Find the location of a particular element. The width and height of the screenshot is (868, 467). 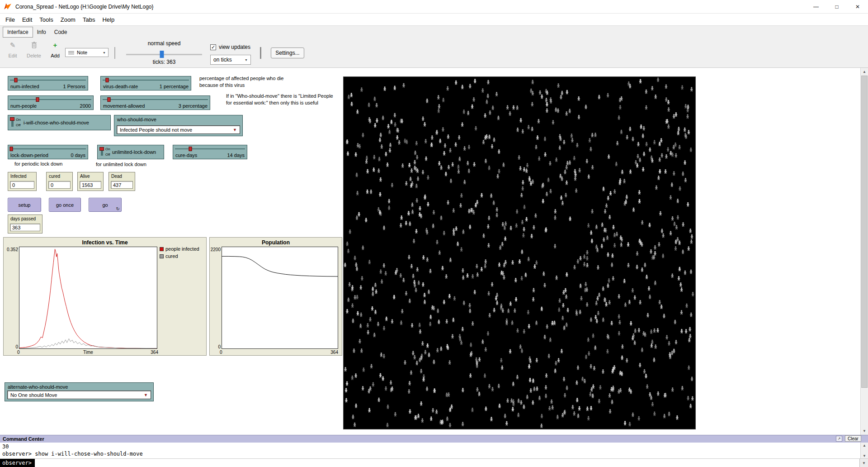

monitor-value: 1563 is located at coordinates (90, 185).